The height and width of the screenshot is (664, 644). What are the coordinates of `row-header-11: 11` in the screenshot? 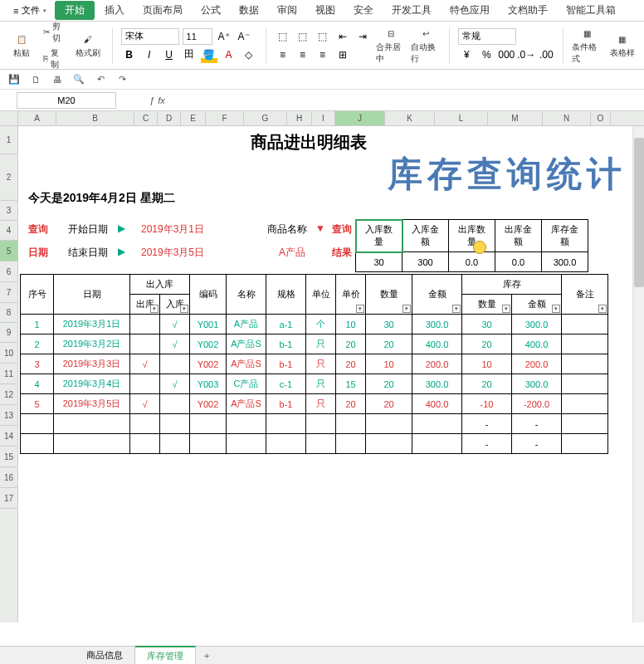 It's located at (8, 374).